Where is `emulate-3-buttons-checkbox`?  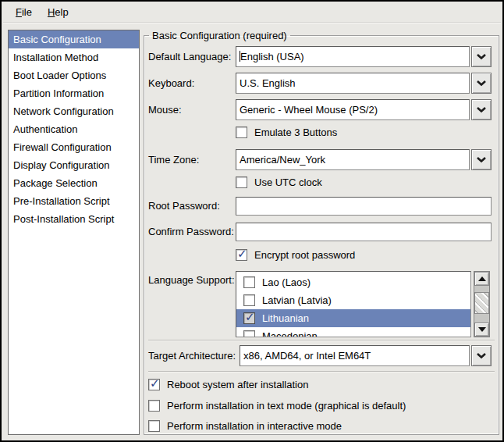 emulate-3-buttons-checkbox is located at coordinates (242, 133).